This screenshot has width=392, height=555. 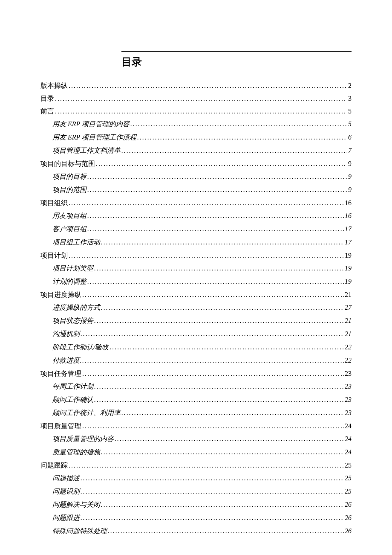 What do you see at coordinates (196, 532) in the screenshot?
I see `toc-entry: 特殊问题特殊处理26` at bounding box center [196, 532].